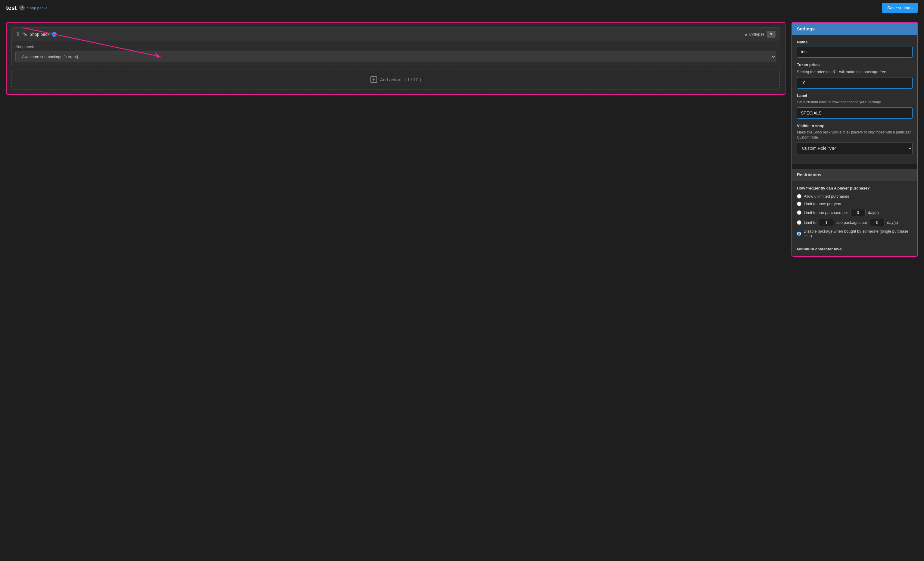  Describe the element at coordinates (826, 196) in the screenshot. I see `radio-unlimited-label: Allow unlimited purchases` at that location.